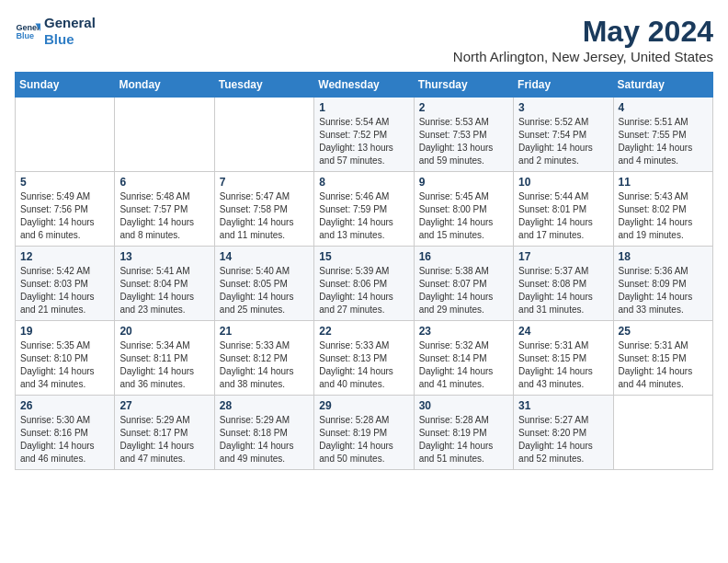 The height and width of the screenshot is (563, 728). Describe the element at coordinates (563, 134) in the screenshot. I see `calendar-cell: 3Sunrise: 5:52 AMSunset: 7:54 PMDaylight…` at that location.